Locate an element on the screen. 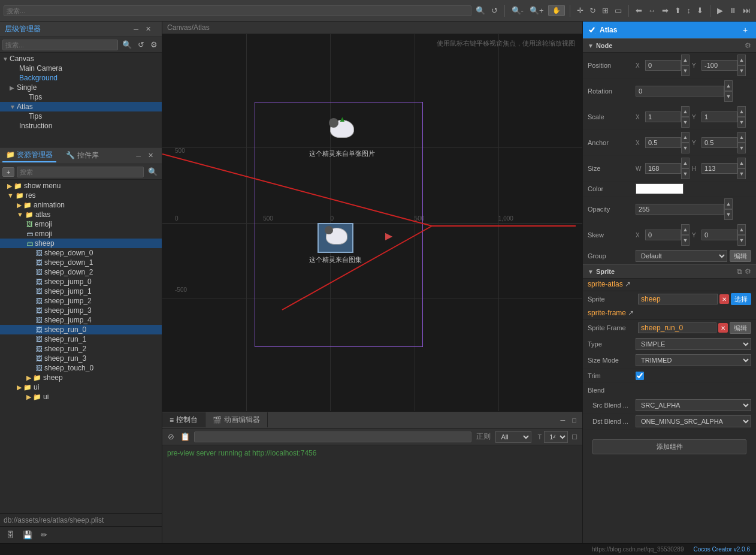  size-w-down: ▼ is located at coordinates (685, 174).